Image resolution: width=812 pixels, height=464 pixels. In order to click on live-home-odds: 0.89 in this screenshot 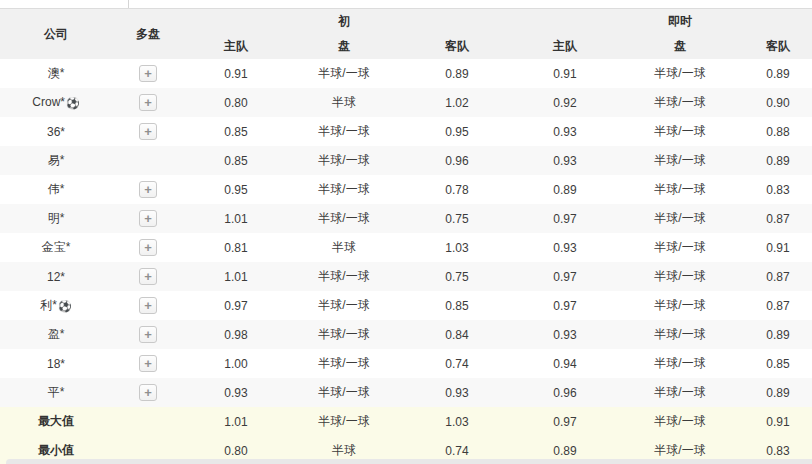, I will do `click(565, 190)`.